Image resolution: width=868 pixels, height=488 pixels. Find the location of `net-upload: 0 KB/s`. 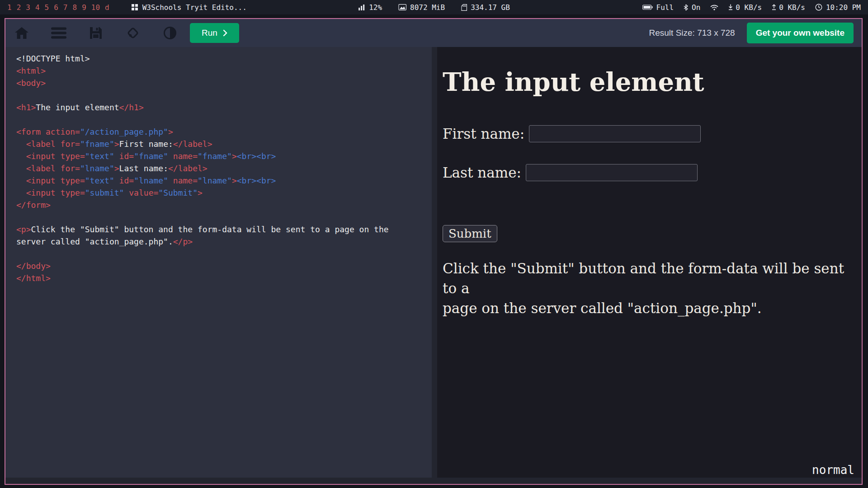

net-upload: 0 KB/s is located at coordinates (788, 7).